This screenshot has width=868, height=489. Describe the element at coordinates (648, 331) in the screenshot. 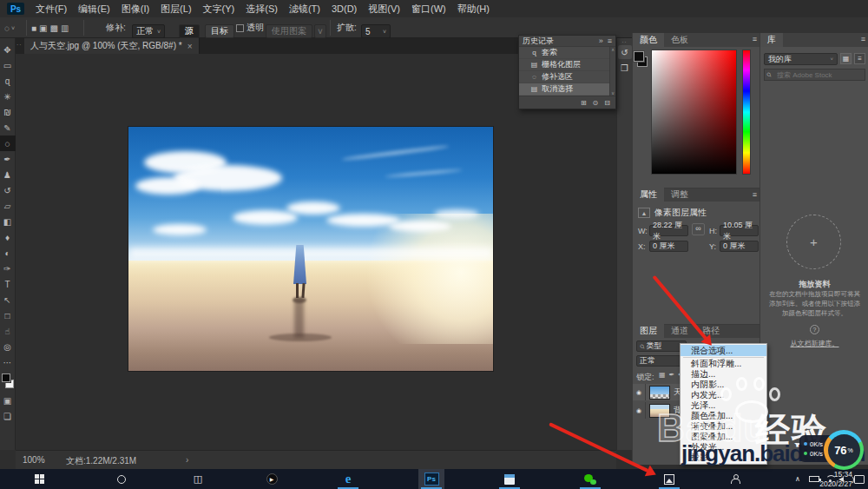

I see `tab-layers: 图层` at that location.